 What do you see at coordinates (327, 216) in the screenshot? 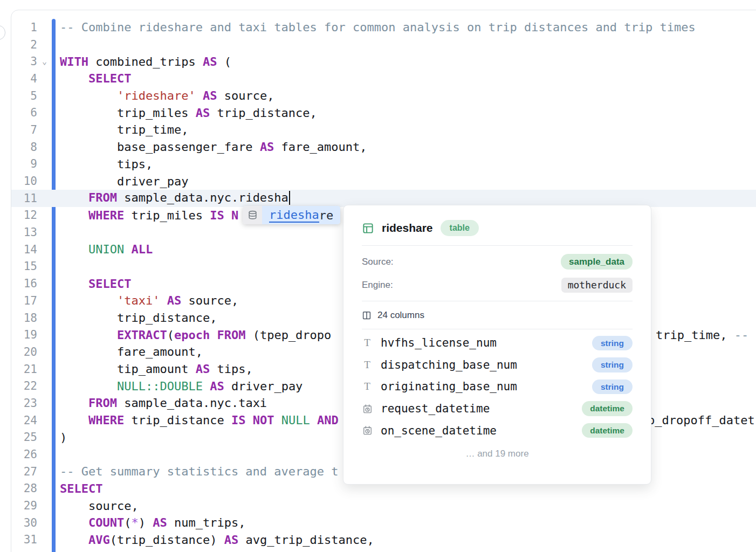
I see `autocomplete-rest-text: re` at bounding box center [327, 216].